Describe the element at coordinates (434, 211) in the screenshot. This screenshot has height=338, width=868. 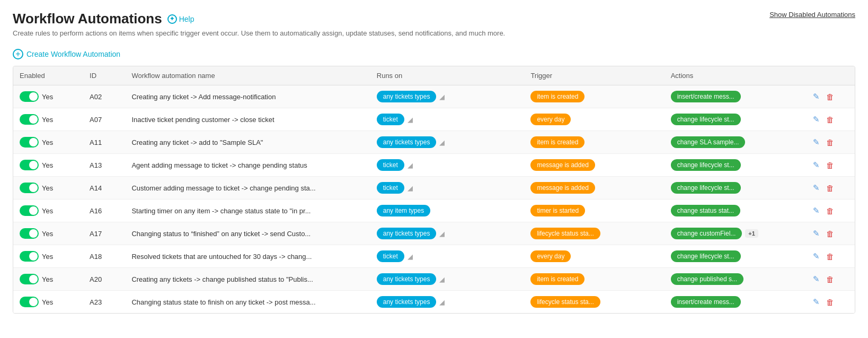
I see `table-row: Yes A16Starting timer on any item -> cha…` at that location.